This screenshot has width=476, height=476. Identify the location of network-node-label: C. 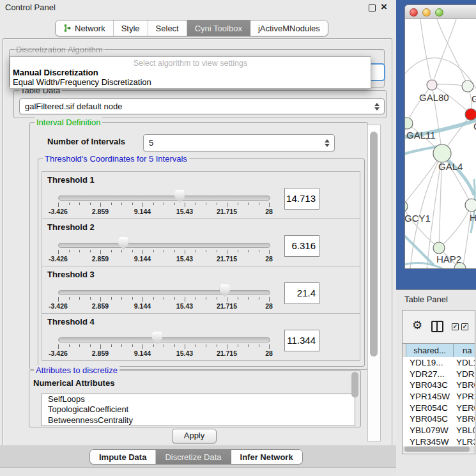
(475, 127).